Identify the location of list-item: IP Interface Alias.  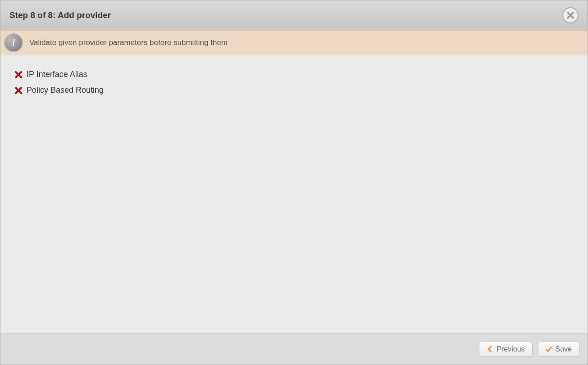
(294, 75).